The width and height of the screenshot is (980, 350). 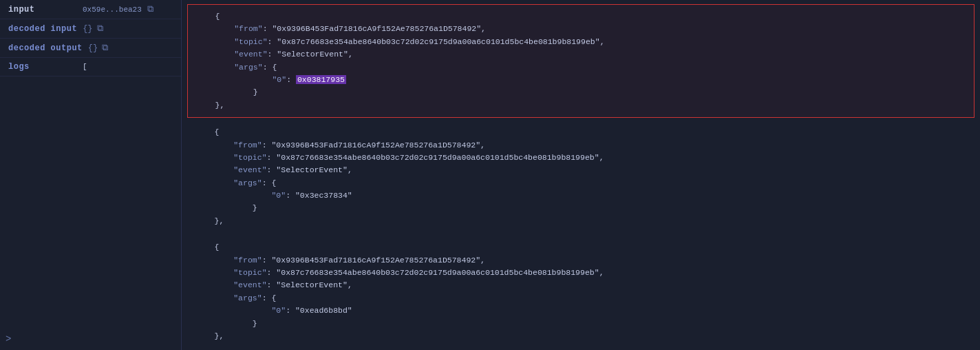 What do you see at coordinates (87, 29) in the screenshot?
I see `curly-icon-decoded-input: {}` at bounding box center [87, 29].